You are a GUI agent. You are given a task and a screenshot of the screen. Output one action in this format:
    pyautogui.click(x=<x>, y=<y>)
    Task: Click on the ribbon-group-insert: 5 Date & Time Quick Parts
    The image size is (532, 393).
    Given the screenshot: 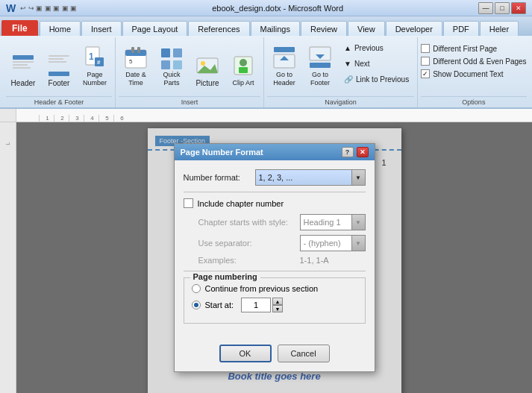 What is the action you would take?
    pyautogui.click(x=190, y=72)
    